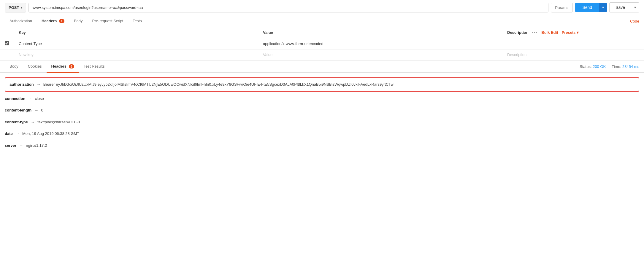  What do you see at coordinates (42, 110) in the screenshot?
I see `cl-header-value: 0` at bounding box center [42, 110].